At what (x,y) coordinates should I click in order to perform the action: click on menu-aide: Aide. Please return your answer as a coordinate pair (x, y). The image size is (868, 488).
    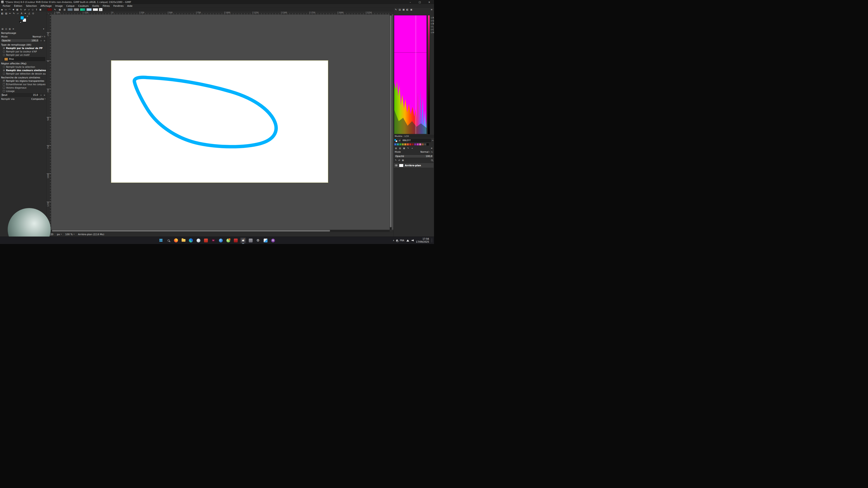
    Looking at the image, I should click on (130, 6).